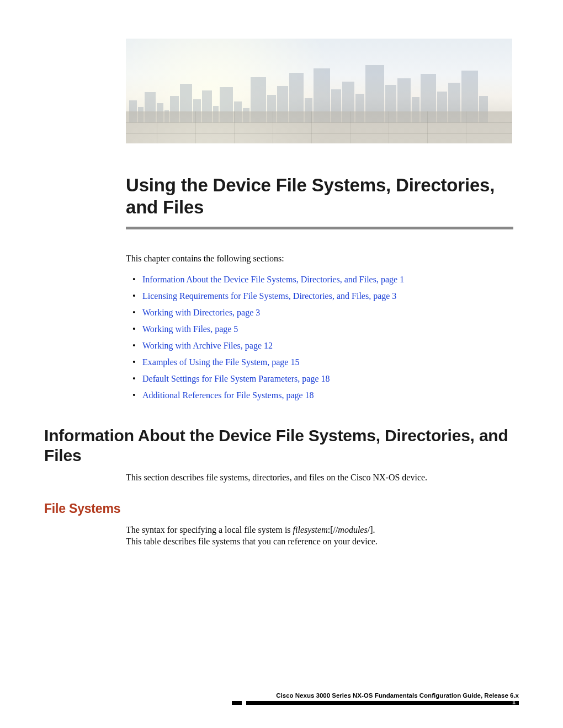 This screenshot has width=563, height=728. Describe the element at coordinates (375, 703) in the screenshot. I see `footer-bar: 1` at that location.